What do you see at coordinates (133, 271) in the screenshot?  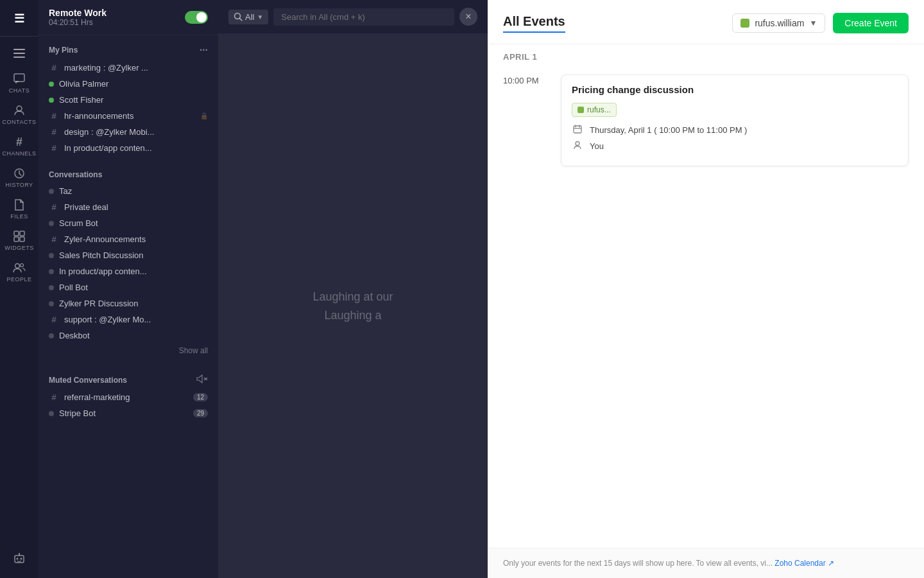 I see `conv-label-inproduct: In product/app conten...` at bounding box center [133, 271].